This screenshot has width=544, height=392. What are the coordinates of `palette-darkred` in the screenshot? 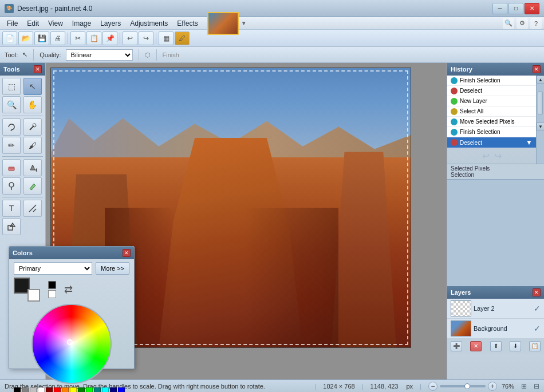 It's located at (49, 390).